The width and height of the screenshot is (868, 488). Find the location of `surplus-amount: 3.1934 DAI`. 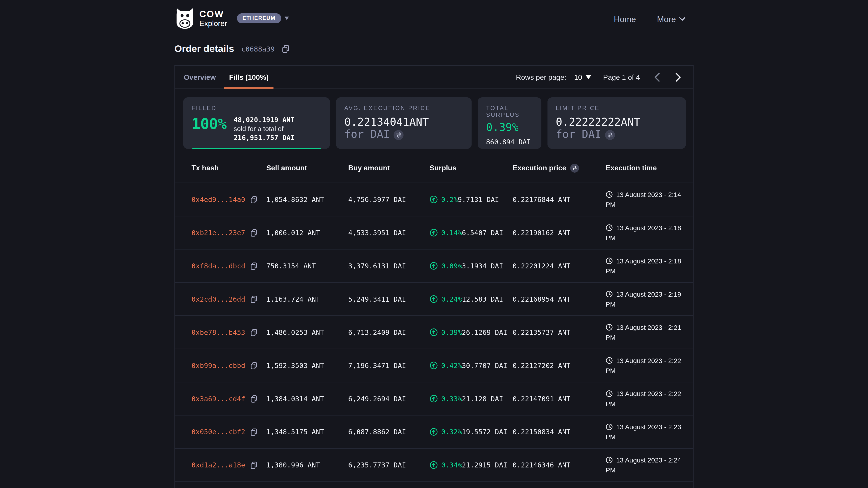

surplus-amount: 3.1934 DAI is located at coordinates (483, 266).